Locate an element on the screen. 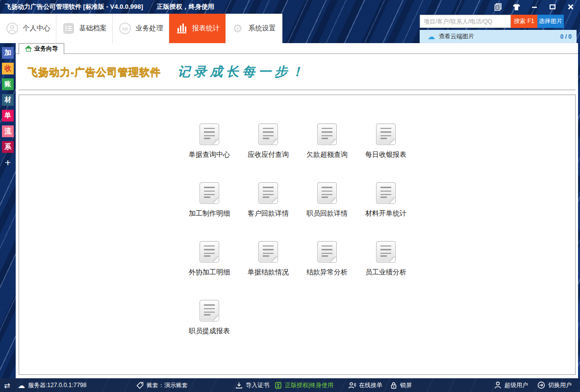  report-item-settlement-anomaly: 结款异常分析 is located at coordinates (327, 270).